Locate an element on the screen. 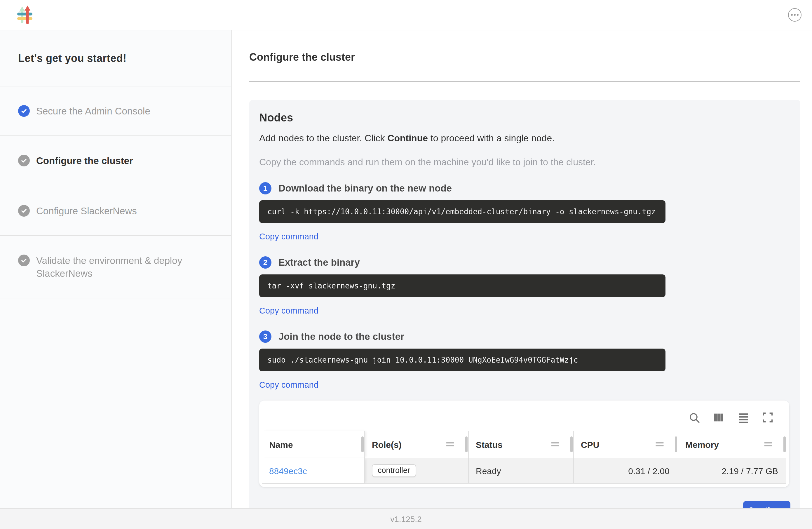 The image size is (812, 529). title-divider is located at coordinates (525, 82).